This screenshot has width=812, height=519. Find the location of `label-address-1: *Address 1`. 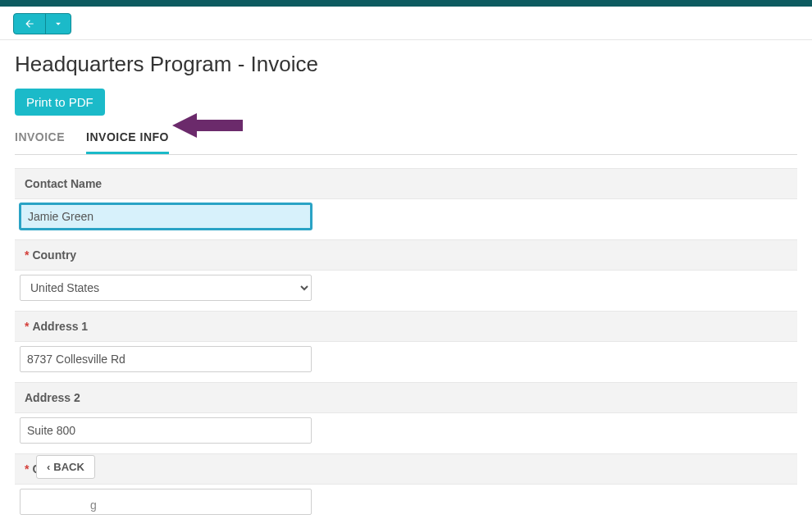

label-address-1: *Address 1 is located at coordinates (406, 326).